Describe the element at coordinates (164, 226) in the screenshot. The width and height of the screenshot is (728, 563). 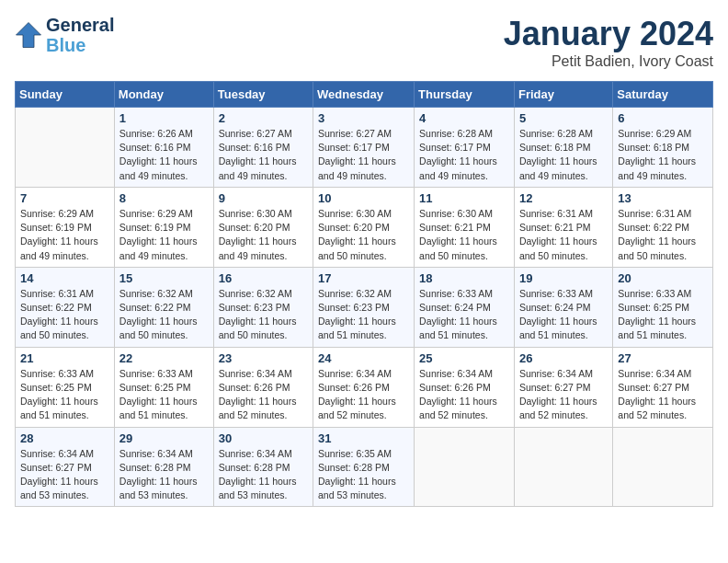
I see `calendar-cell: 8Sunrise: 6:29 AM Sunset: 6:19 PM Daylig…` at that location.